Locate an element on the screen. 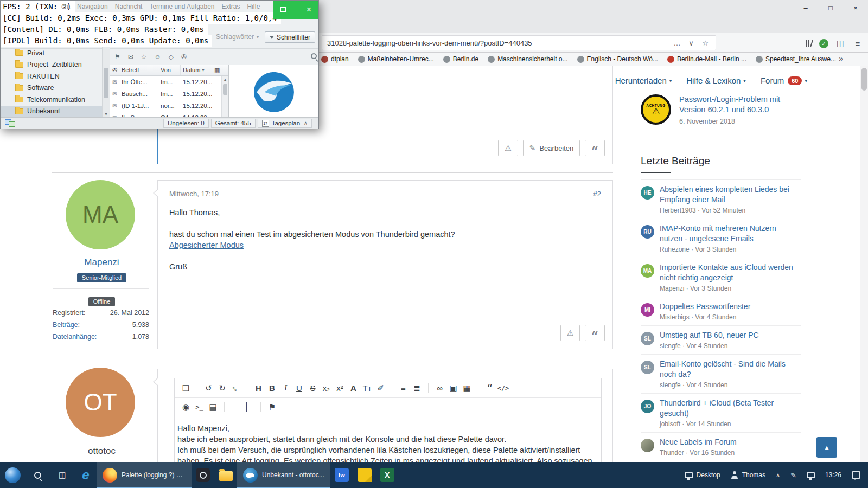 The width and height of the screenshot is (868, 488). bookmark-item: Maschinensicherheit o... is located at coordinates (527, 59).